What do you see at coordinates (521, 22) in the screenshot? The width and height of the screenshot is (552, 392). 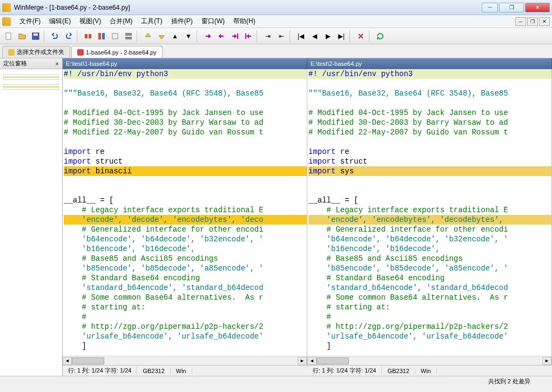 I see `mdi-minimize: ─` at bounding box center [521, 22].